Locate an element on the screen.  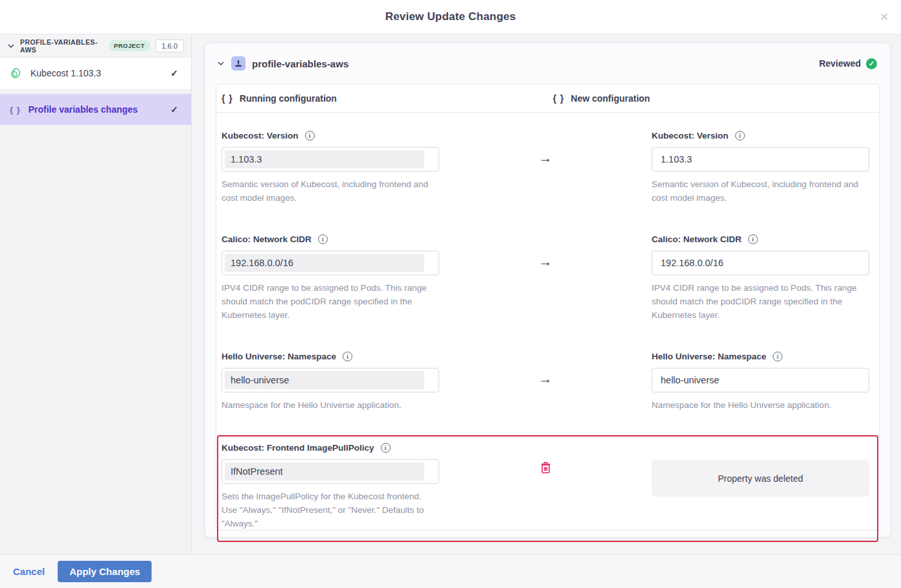
reviewed-check-icon: ✓ is located at coordinates (872, 63).